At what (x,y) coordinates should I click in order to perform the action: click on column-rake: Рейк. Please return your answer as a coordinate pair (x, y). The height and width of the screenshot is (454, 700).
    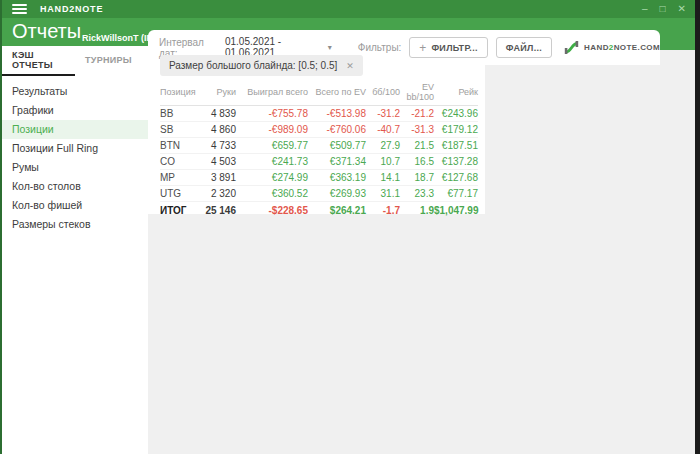
    Looking at the image, I should click on (456, 94).